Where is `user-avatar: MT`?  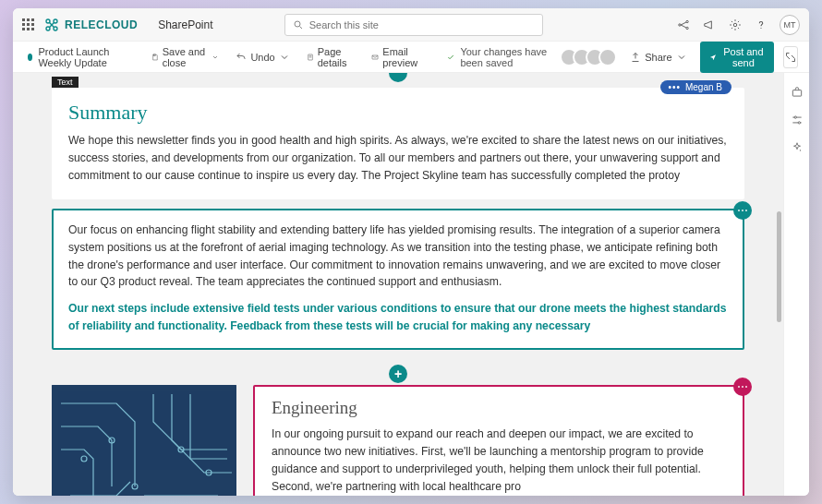
user-avatar: MT is located at coordinates (790, 25).